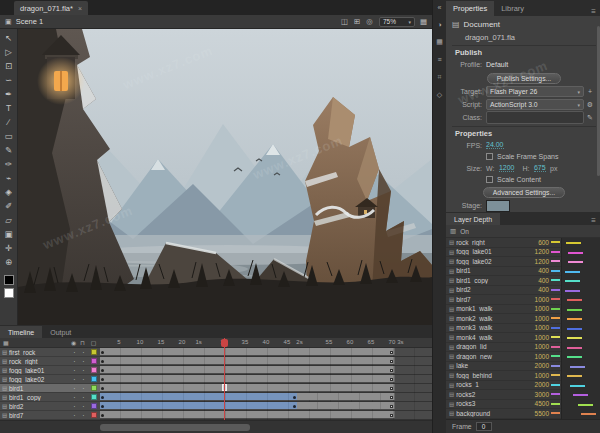  I want to click on eyedropper-tool: ✐, so click(9, 206).